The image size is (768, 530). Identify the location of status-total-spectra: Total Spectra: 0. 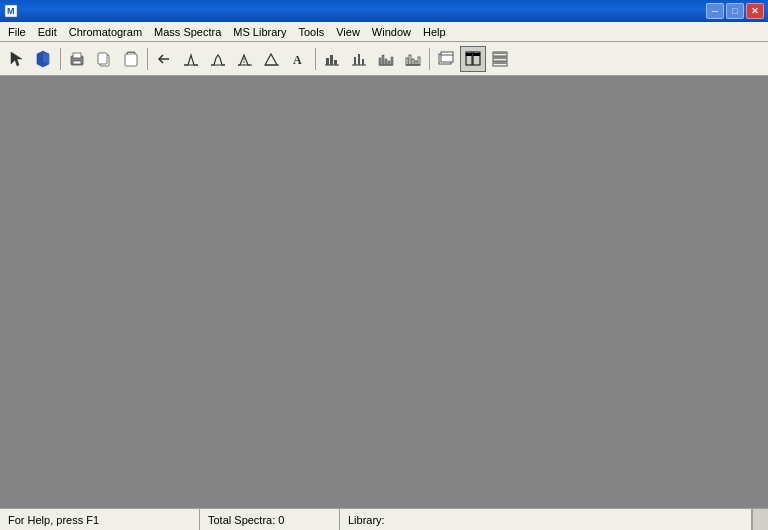
(270, 520).